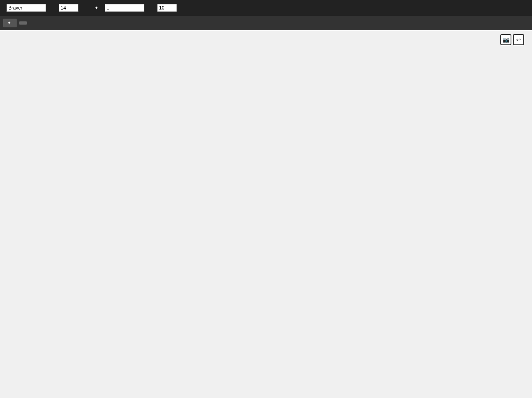 Image resolution: width=532 pixels, height=398 pixels. I want to click on sub-class-input, so click(125, 8).